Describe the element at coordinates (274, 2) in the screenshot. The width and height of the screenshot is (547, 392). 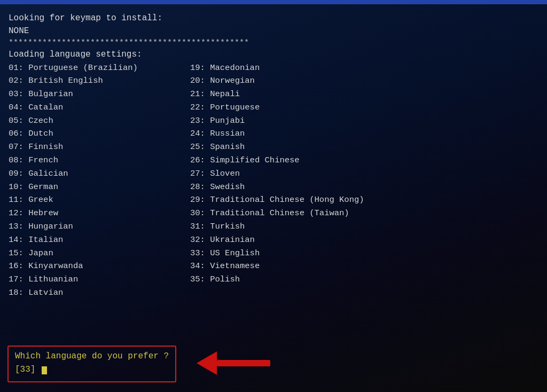
I see `top-bar` at that location.